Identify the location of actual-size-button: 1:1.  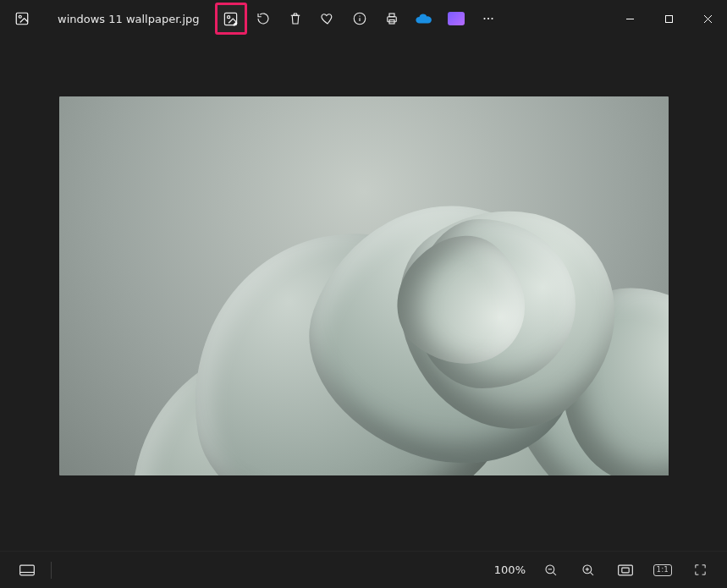
(663, 570).